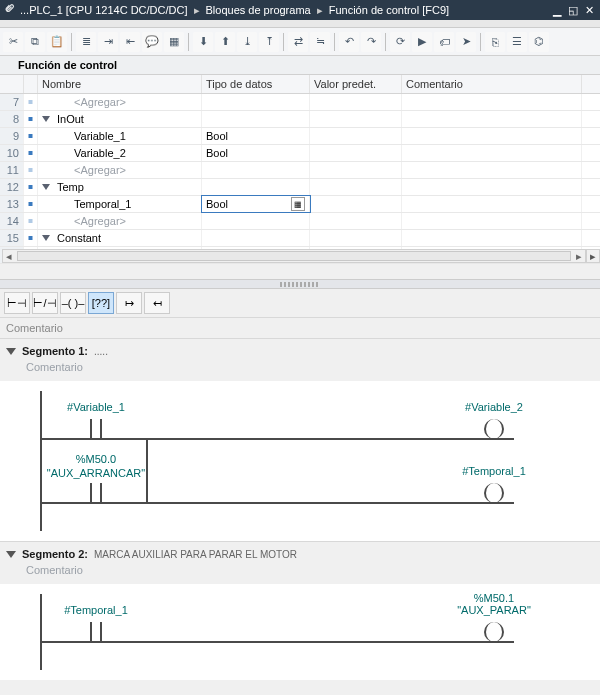 The image size is (600, 695). Describe the element at coordinates (389, 10) in the screenshot. I see `breadcrumb-block: Función de control [FC9]` at that location.